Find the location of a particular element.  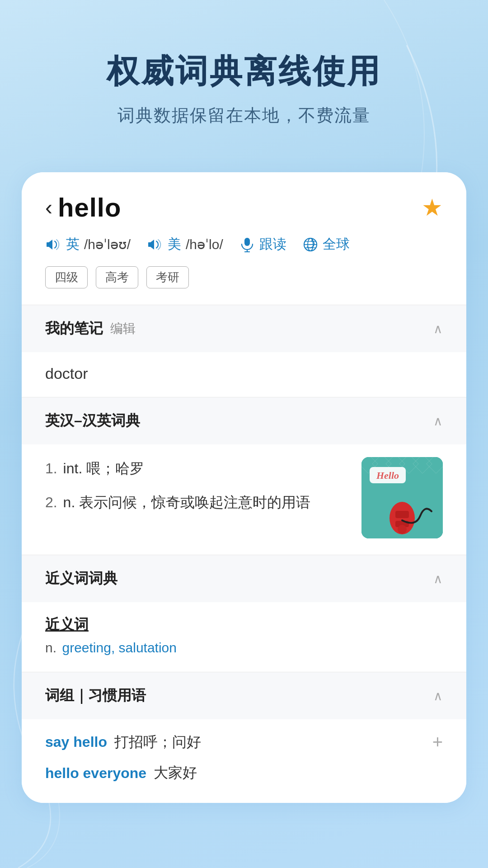

british-phonetic: 英 /həˈləʊ/ is located at coordinates (88, 244).